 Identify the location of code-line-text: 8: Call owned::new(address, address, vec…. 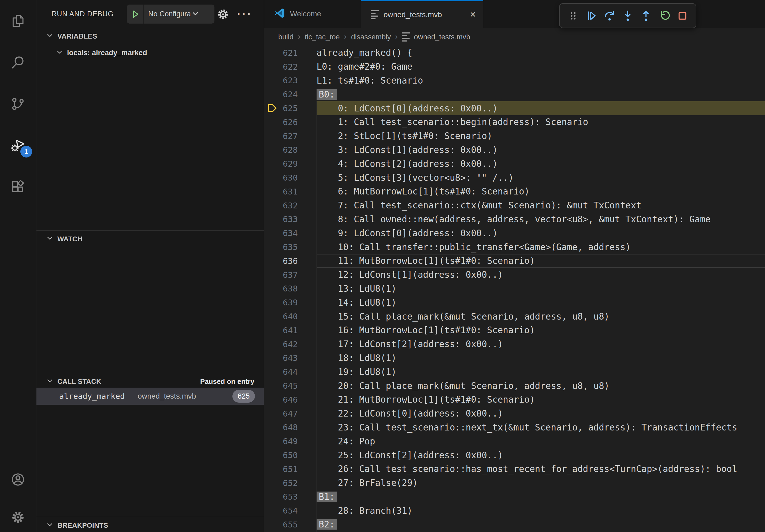
(541, 219).